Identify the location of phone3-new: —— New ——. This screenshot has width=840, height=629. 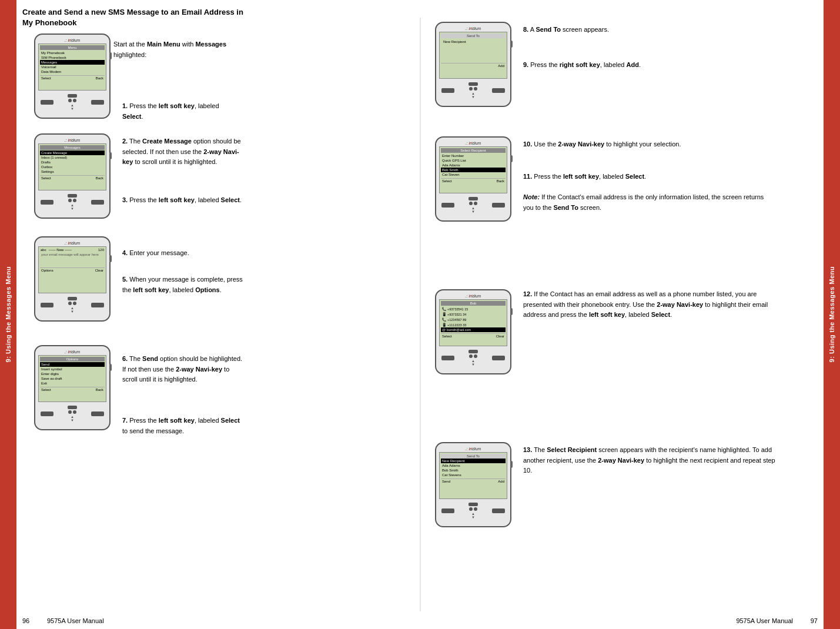
(60, 250).